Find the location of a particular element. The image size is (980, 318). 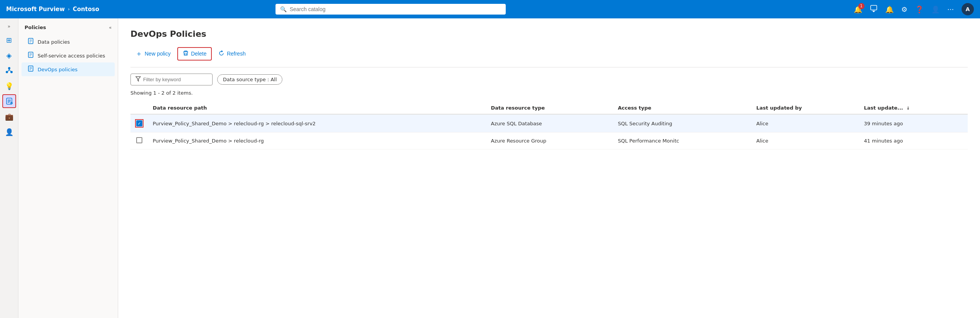

topnav-icons: 🔔 1 🔔 ⚙️ ❓ 👤 ··· A is located at coordinates (914, 9).